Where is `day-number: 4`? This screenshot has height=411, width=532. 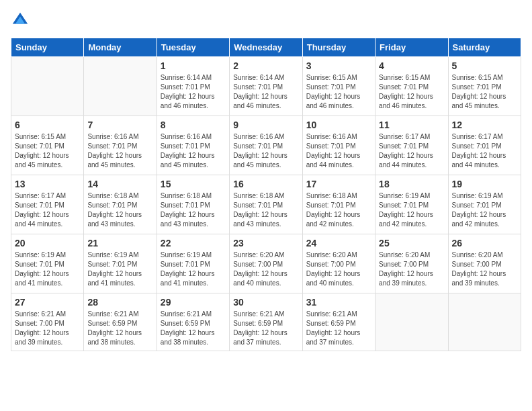
day-number: 4 is located at coordinates (411, 66).